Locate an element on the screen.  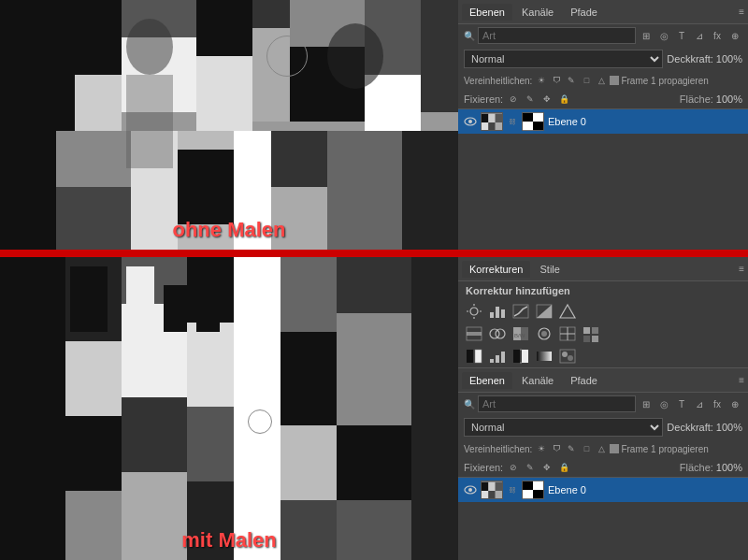
bottom-fixieren-icons: ⊘ ✎ ✥ 🔒 is located at coordinates (539, 467).